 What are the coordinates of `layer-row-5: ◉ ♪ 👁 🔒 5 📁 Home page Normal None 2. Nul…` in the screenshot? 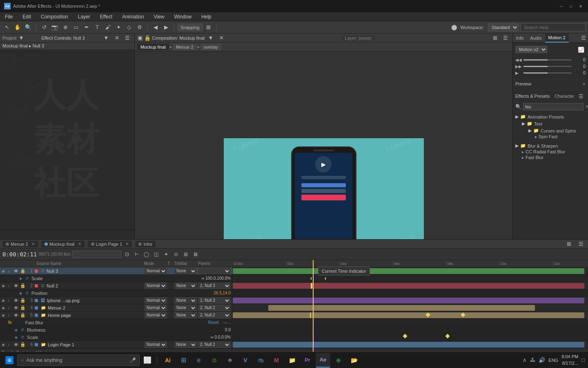 It's located at (116, 315).